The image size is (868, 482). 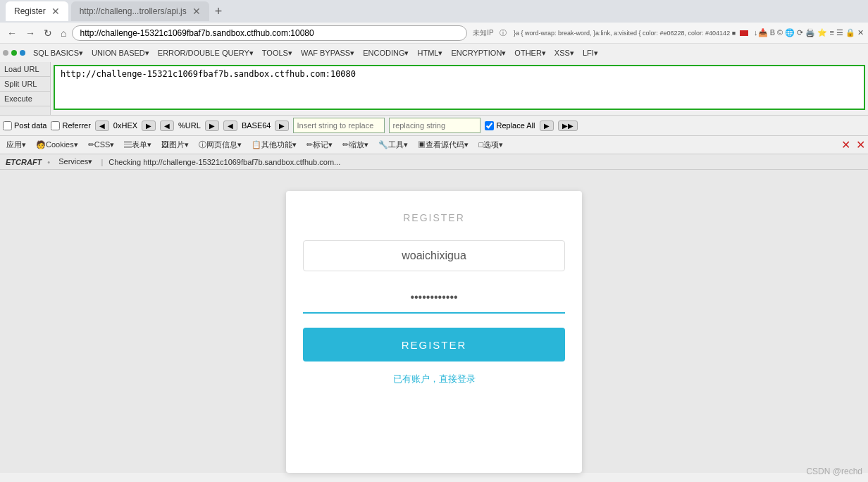 I want to click on tamper-active-indicator, so click(x=14, y=53).